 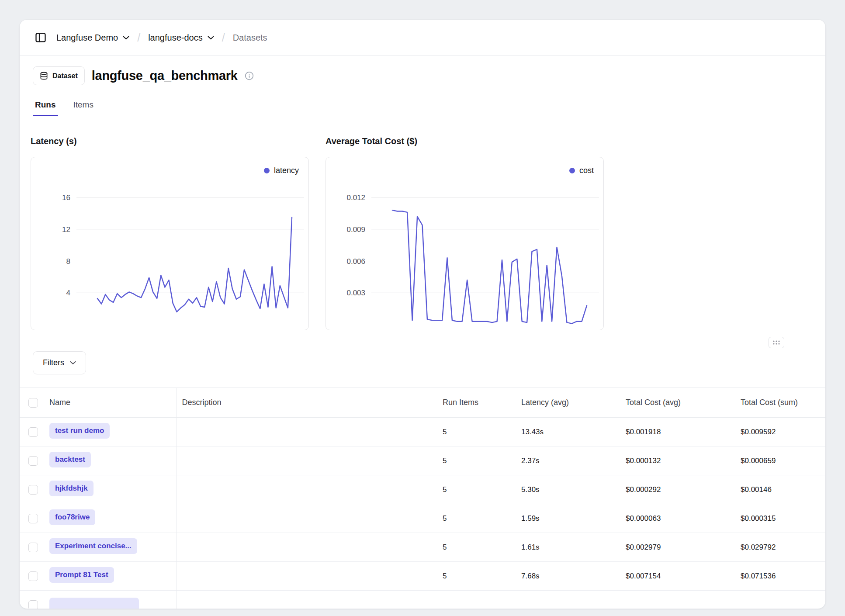 What do you see at coordinates (780, 519) in the screenshot?
I see `cell-total-cost-sum: $0.000315` at bounding box center [780, 519].